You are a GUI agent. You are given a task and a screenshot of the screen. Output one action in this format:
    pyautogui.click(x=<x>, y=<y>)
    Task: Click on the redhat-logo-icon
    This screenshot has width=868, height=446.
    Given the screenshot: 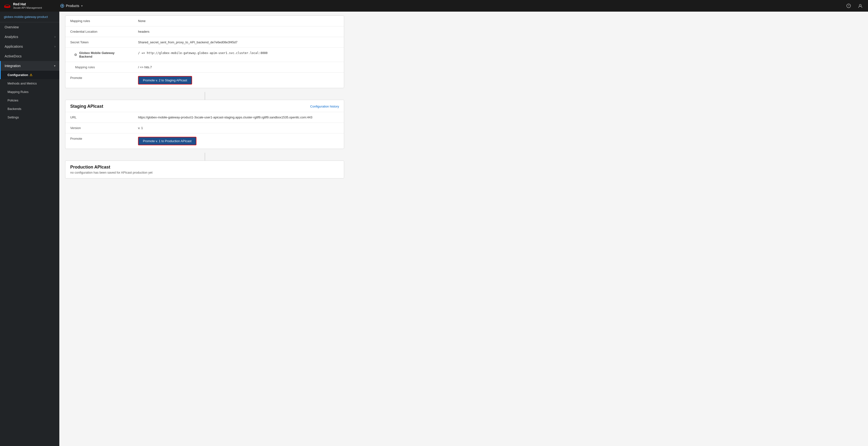 What is the action you would take?
    pyautogui.click(x=7, y=6)
    